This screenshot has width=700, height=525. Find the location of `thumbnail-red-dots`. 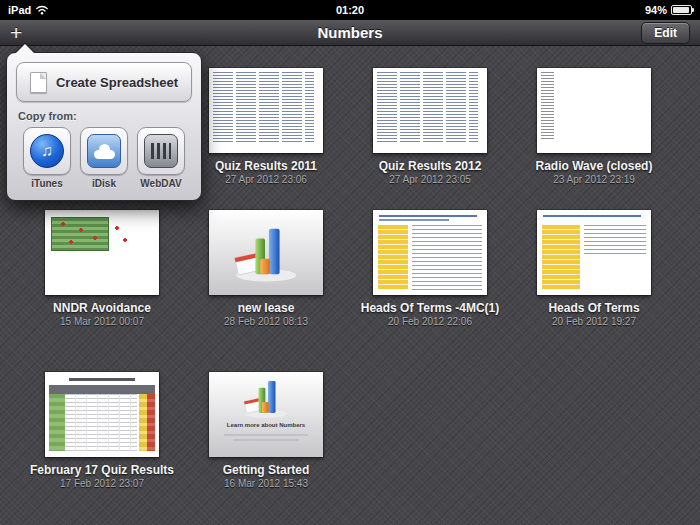

thumbnail-red-dots is located at coordinates (102, 252).